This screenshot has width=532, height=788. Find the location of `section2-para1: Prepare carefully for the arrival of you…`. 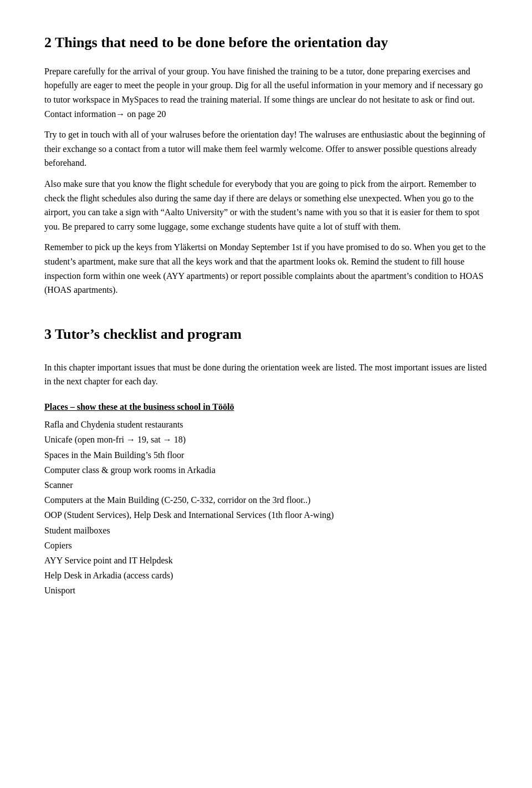

section2-para1: Prepare carefully for the arrival of you… is located at coordinates (266, 93).